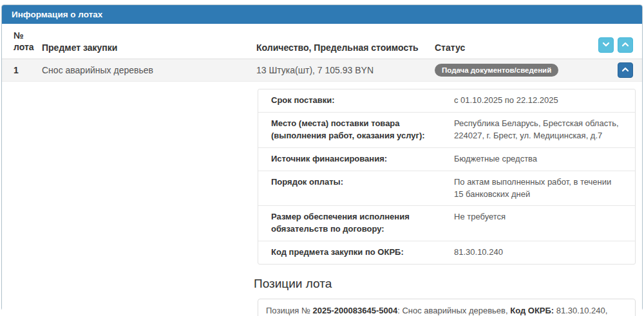  What do you see at coordinates (625, 45) in the screenshot?
I see `expand-all-button` at bounding box center [625, 45].